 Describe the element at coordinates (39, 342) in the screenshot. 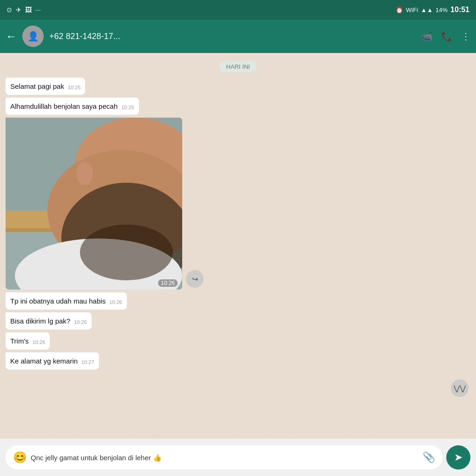

I see `msg6-time: 10:26` at that location.